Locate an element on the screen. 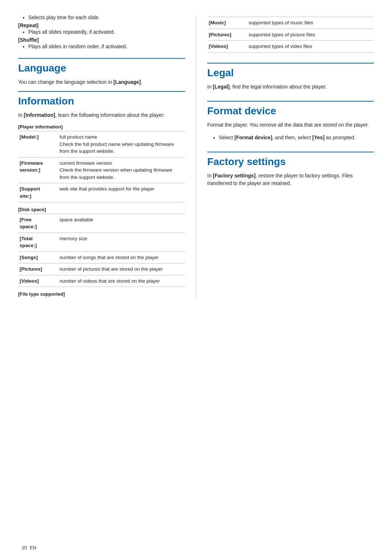  pictures-label: [Pictures] is located at coordinates (38, 269).